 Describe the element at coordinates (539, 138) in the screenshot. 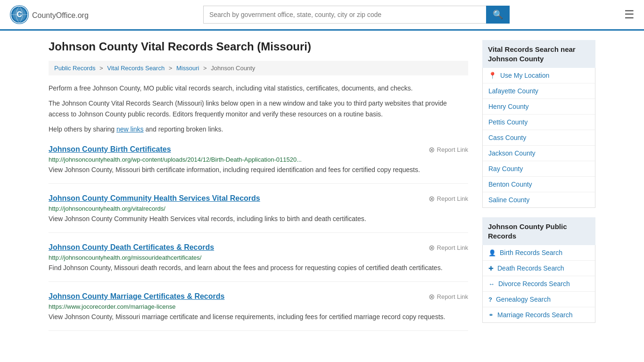

I see `nearby-list: 📍 Use My Location Lafayette County Henry…` at that location.